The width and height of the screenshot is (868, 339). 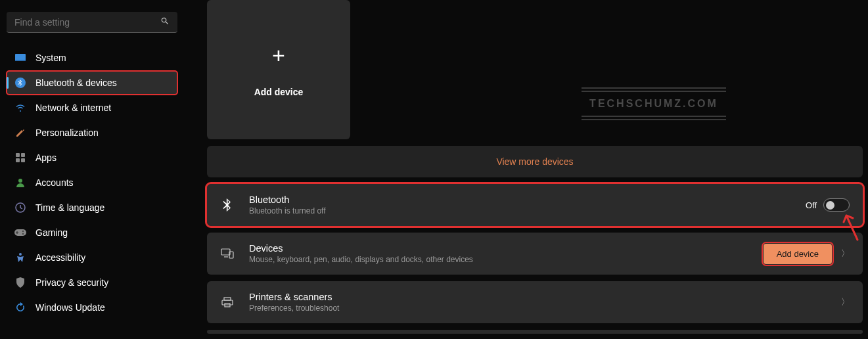 I want to click on time-icon, so click(x=20, y=208).